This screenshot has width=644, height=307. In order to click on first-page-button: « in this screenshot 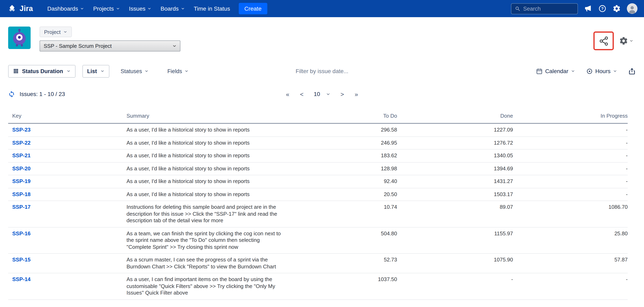, I will do `click(288, 94)`.